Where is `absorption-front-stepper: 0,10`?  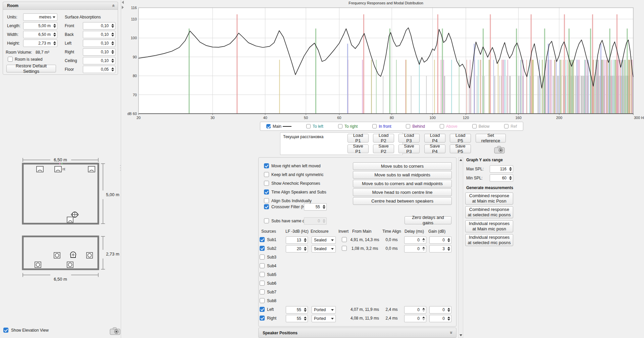
absorption-front-stepper: 0,10 is located at coordinates (99, 26).